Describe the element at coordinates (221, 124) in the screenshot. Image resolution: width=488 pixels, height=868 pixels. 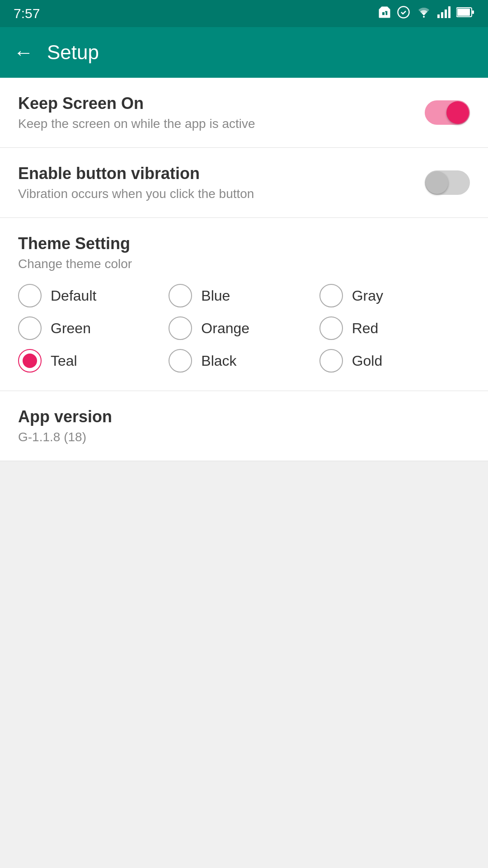
I see `keep-screen-on-subtitle: Keep the screen on while the app is acti…` at that location.